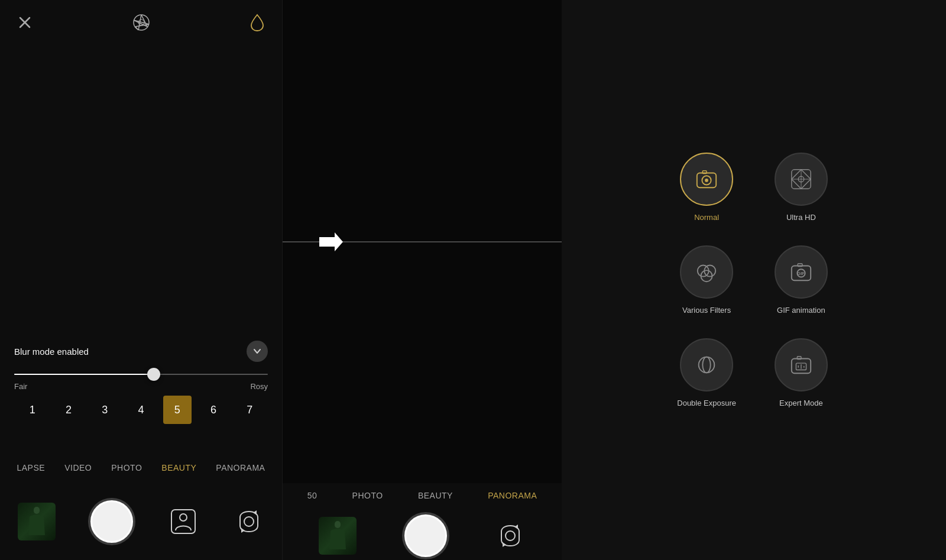 The width and height of the screenshot is (946, 560). I want to click on tab-photo: PHOTO, so click(127, 468).